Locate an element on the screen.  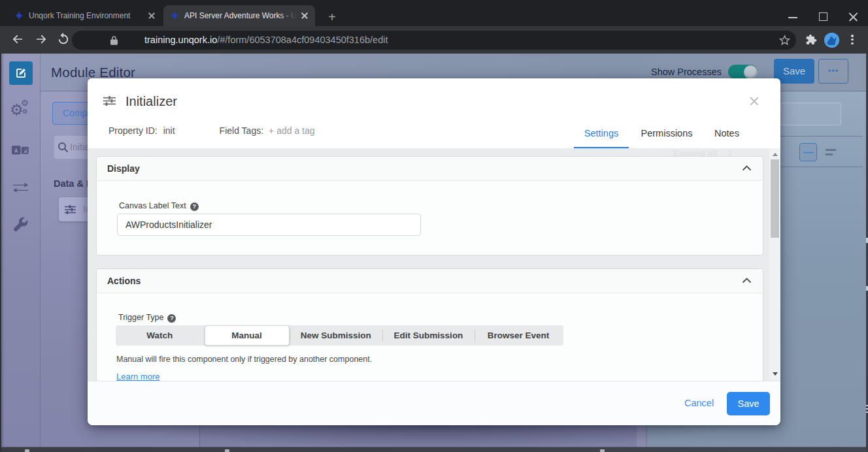
window-left-edge is located at coordinates (1, 253).